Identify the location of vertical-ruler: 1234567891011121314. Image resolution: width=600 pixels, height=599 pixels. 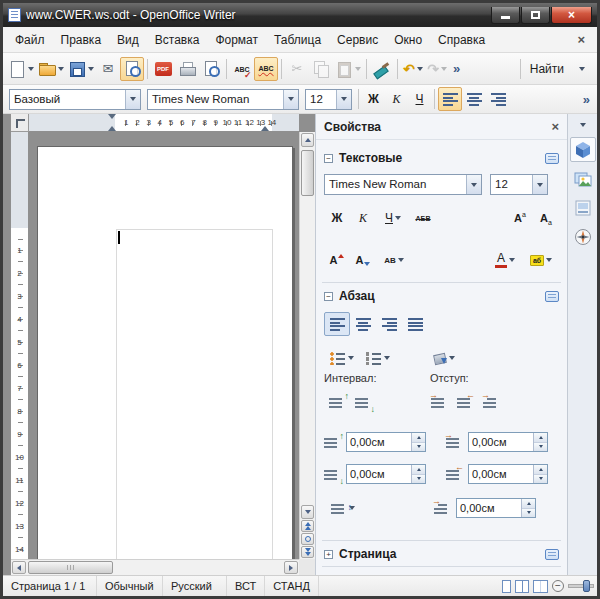
(20, 346).